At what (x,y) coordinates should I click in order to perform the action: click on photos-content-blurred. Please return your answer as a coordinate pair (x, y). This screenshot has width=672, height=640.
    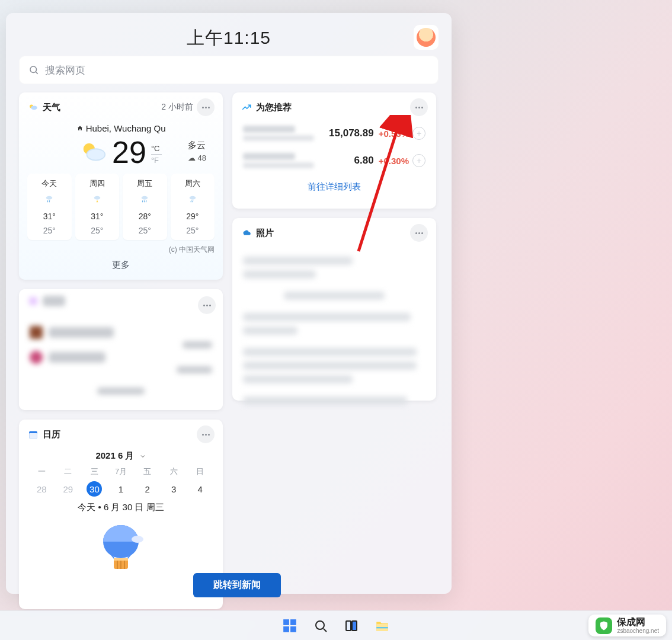
    Looking at the image, I should click on (334, 331).